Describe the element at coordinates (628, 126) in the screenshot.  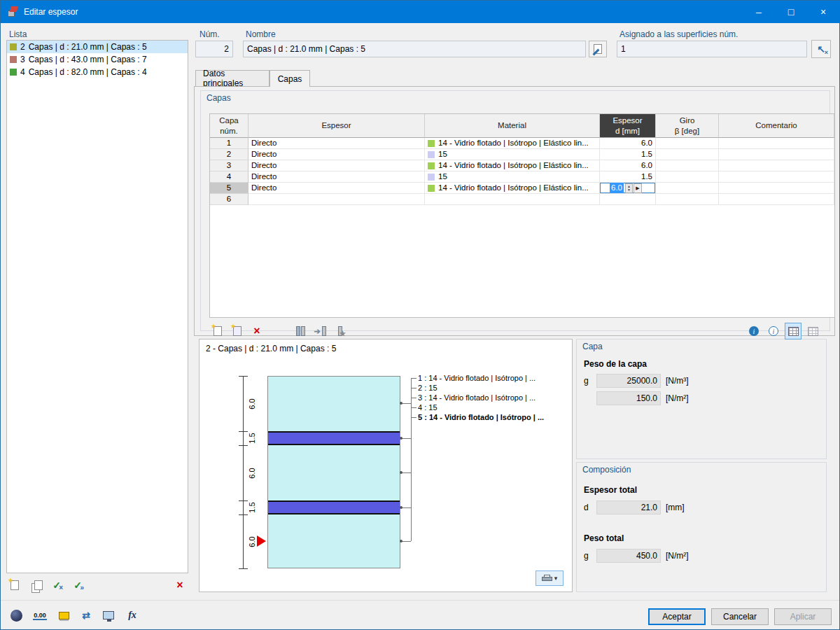
I see `col-header-espesor-d: Espesor d [mm]` at that location.